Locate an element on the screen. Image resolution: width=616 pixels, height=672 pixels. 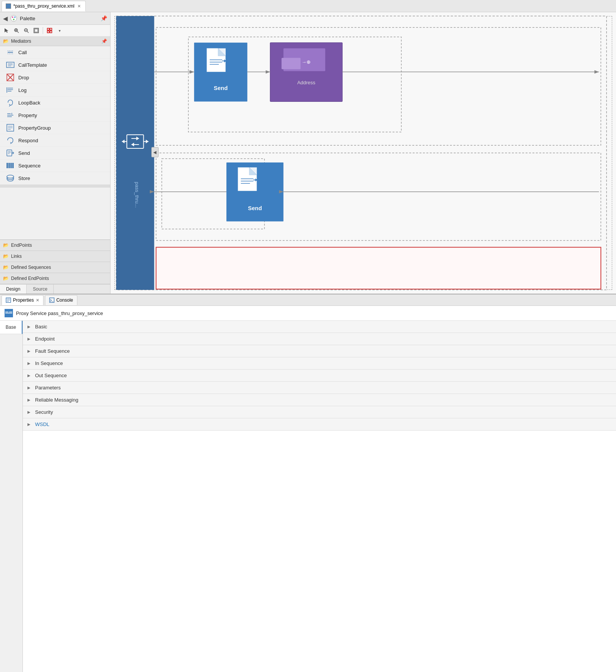
pin-icon: 📌 is located at coordinates (104, 18).